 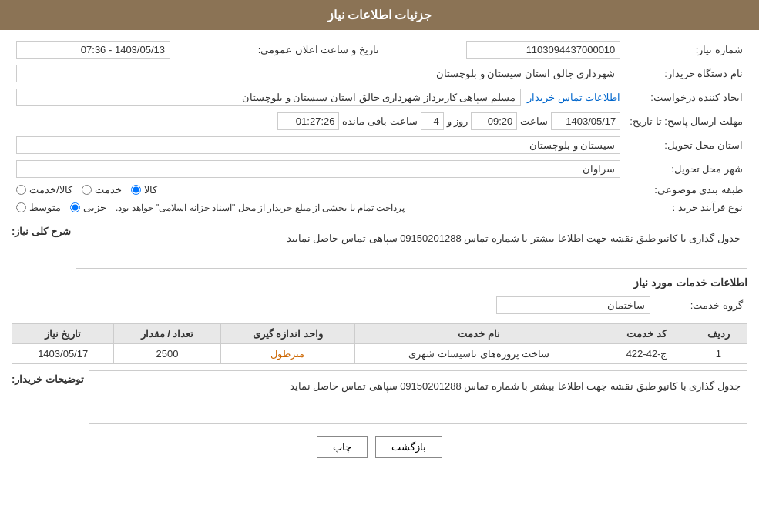 What do you see at coordinates (95, 208) in the screenshot?
I see `radio-jozei-label: جزیی` at bounding box center [95, 208].